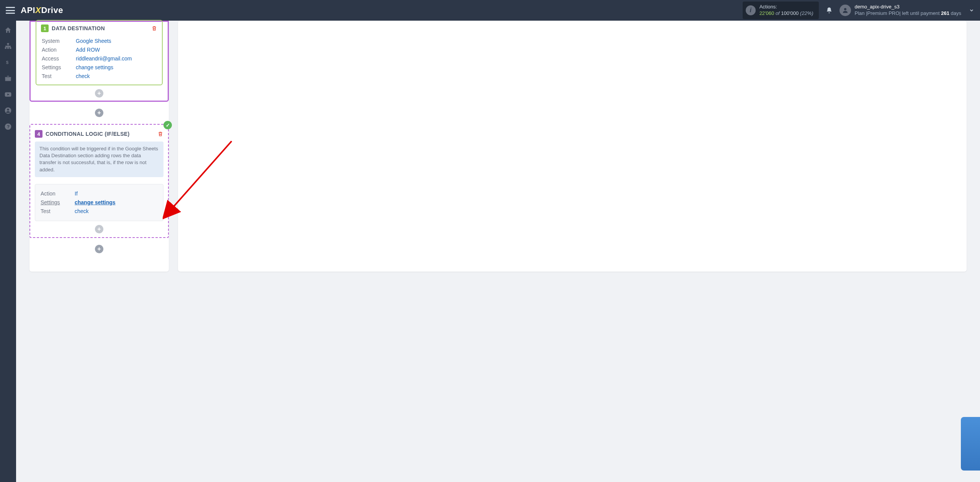 This screenshot has height=482, width=980. Describe the element at coordinates (908, 14) in the screenshot. I see `plan-line: Plan |Premium PRO| left until payment 26…` at that location.